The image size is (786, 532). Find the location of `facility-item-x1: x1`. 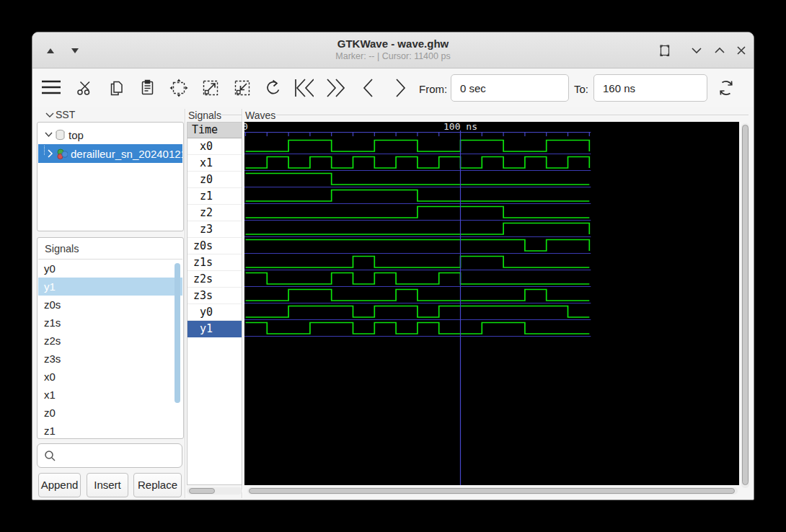

facility-item-x1: x1 is located at coordinates (110, 395).